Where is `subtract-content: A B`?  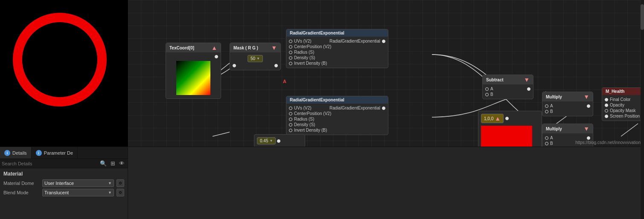 subtract-content: A B is located at coordinates (508, 92).